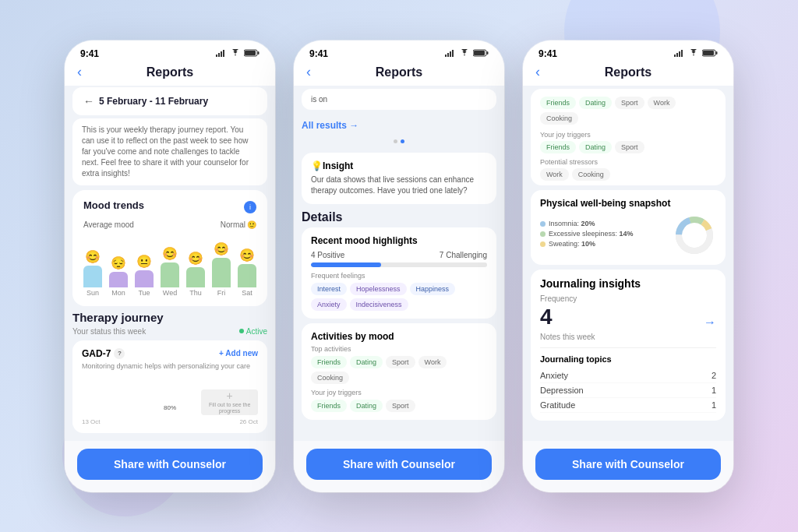 This screenshot has height=532, width=798. I want to click on mood-day-sat: 😊 Sat, so click(247, 273).